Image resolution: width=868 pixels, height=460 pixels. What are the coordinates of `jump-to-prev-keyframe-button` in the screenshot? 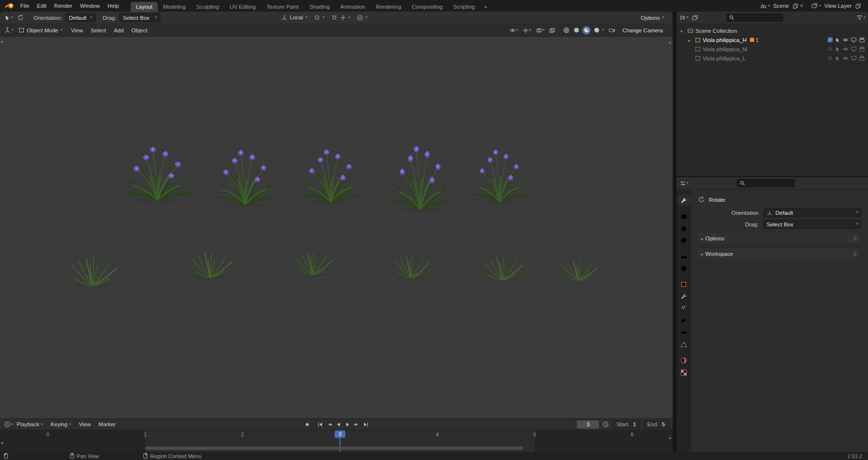 It's located at (329, 425).